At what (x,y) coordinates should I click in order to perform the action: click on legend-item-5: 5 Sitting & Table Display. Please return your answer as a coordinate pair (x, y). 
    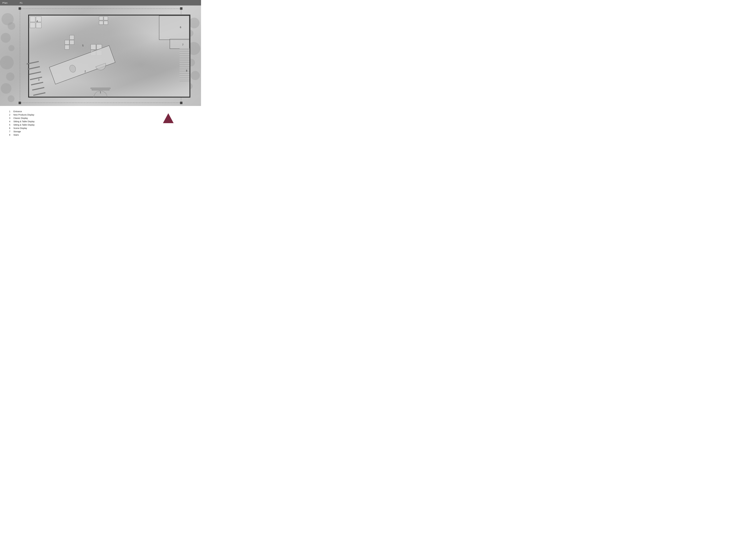
    Looking at the image, I should click on (86, 125).